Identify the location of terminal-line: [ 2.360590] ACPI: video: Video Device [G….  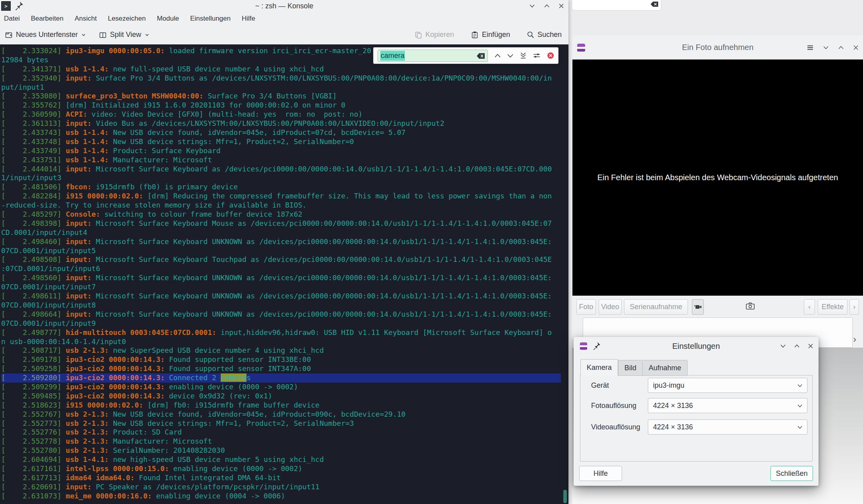
(285, 114).